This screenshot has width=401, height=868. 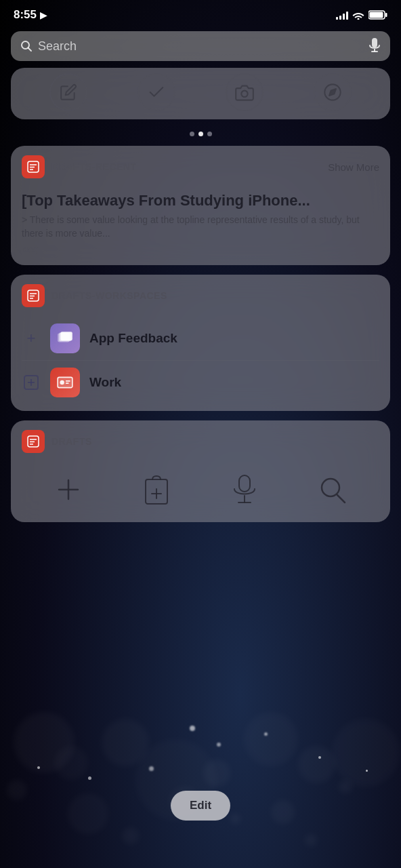 I want to click on workspace-list: + App Feedback, so click(x=200, y=362).